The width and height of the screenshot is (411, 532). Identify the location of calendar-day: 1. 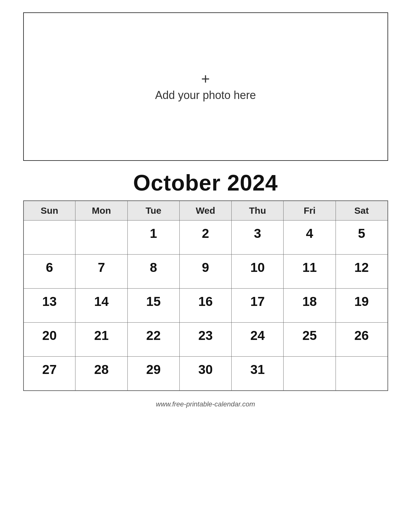
(153, 238).